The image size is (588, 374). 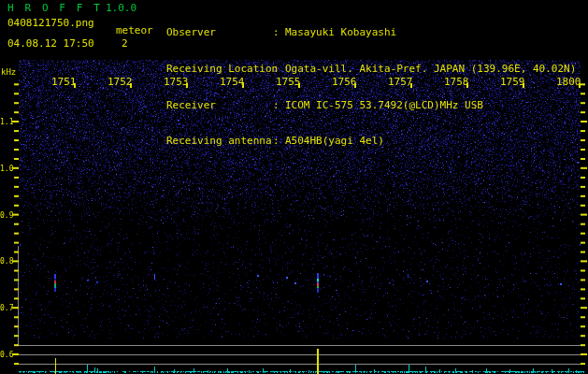 What do you see at coordinates (50, 22) in the screenshot?
I see `output-filename: 0408121750.png` at bounding box center [50, 22].